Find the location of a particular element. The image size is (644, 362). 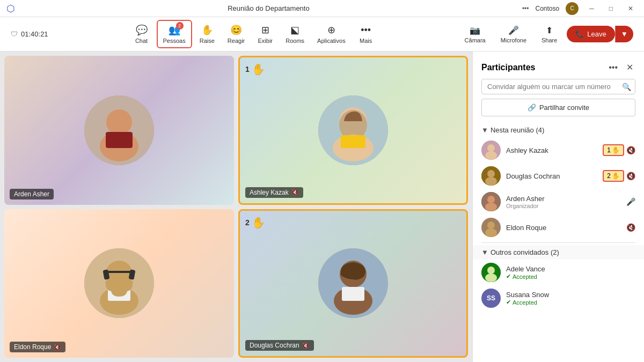

video-tile-arden: Arden Asher is located at coordinates (119, 130).